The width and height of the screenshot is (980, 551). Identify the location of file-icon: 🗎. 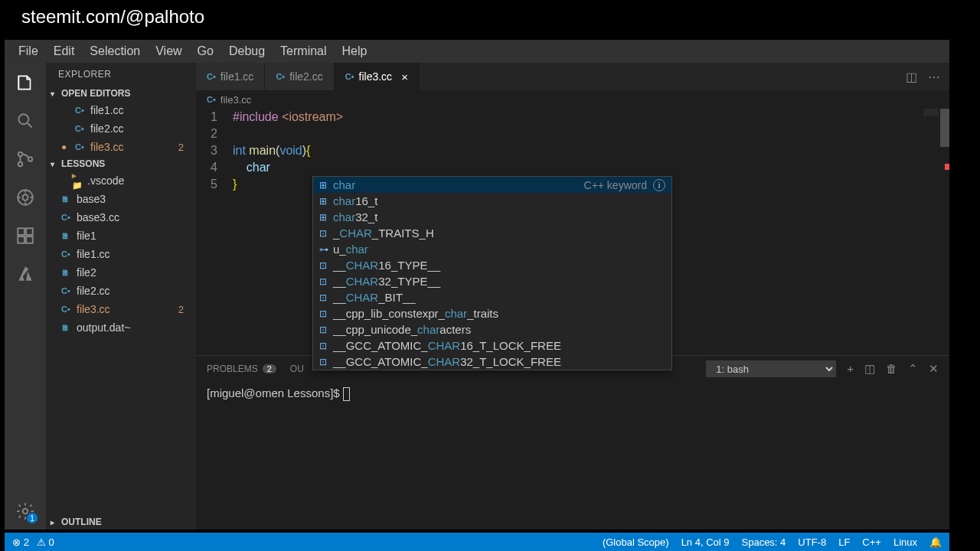
(69, 272).